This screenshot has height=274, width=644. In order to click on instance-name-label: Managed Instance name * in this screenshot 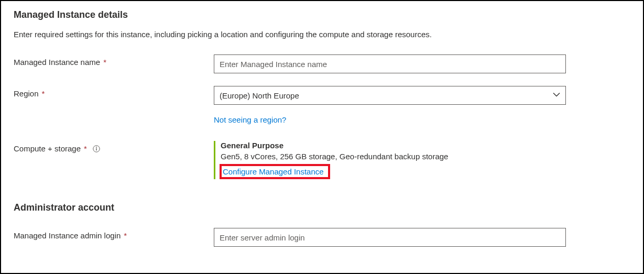, I will do `click(114, 61)`.